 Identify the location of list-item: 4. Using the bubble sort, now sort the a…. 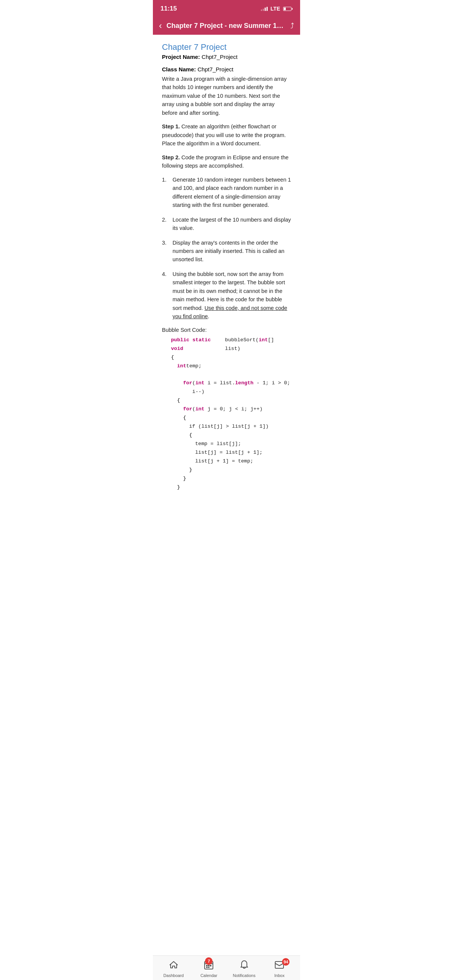
(227, 295).